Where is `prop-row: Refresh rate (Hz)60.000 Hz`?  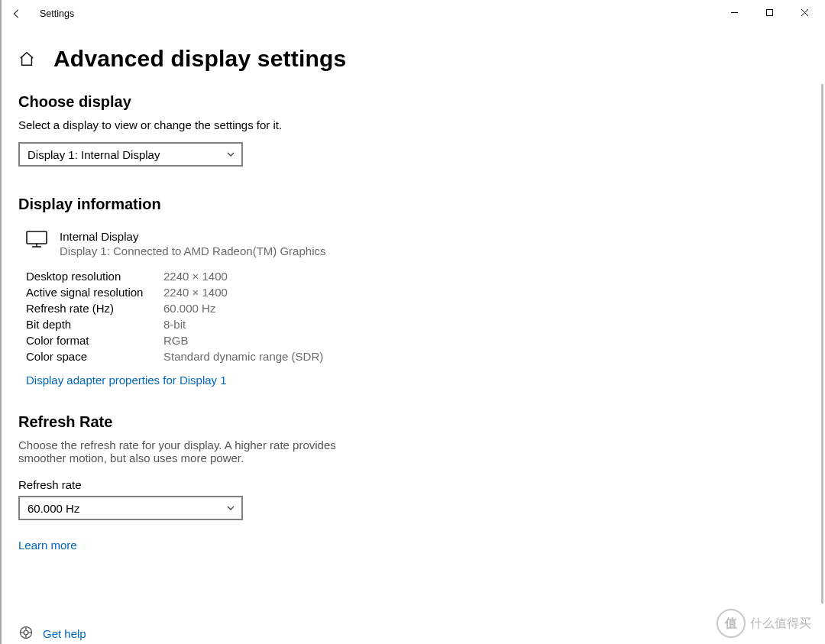 prop-row: Refresh rate (Hz)60.000 Hz is located at coordinates (416, 309).